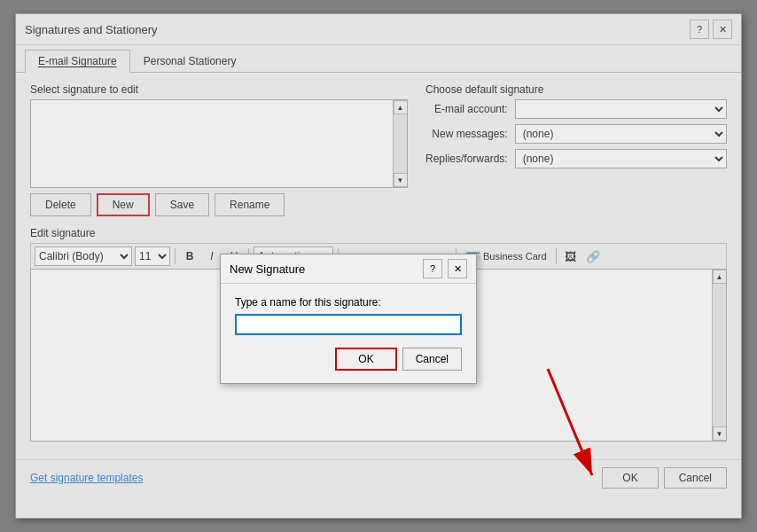  I want to click on new-sig-cancel-button: Cancel, so click(433, 359).